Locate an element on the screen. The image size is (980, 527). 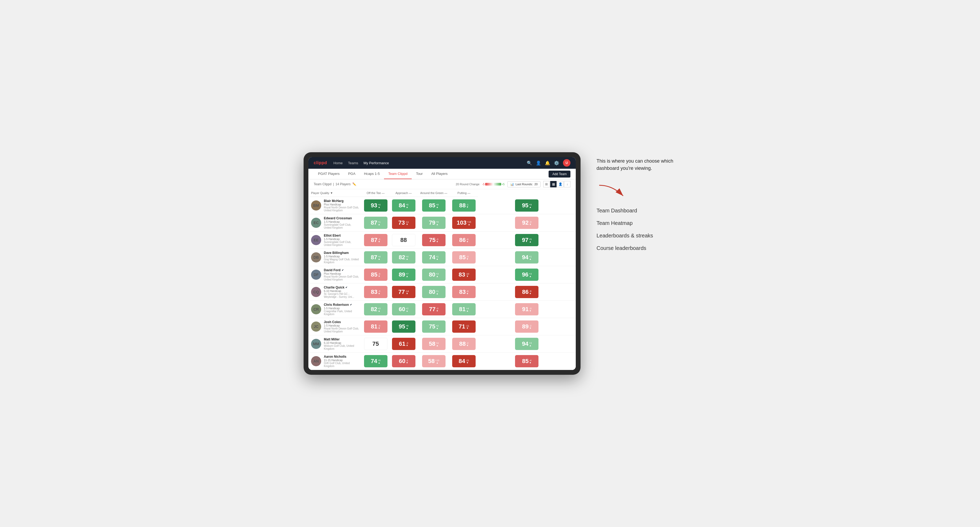
player-info: Elliot Ebert 1-5 Handicap Sunningdale Go… is located at coordinates (342, 240).